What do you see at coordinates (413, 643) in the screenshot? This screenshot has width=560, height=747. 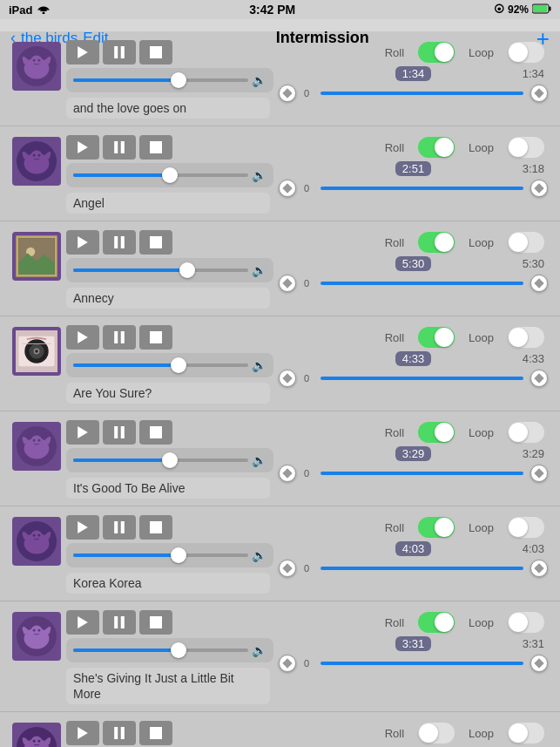 I see `time-badge: 3:31` at bounding box center [413, 643].